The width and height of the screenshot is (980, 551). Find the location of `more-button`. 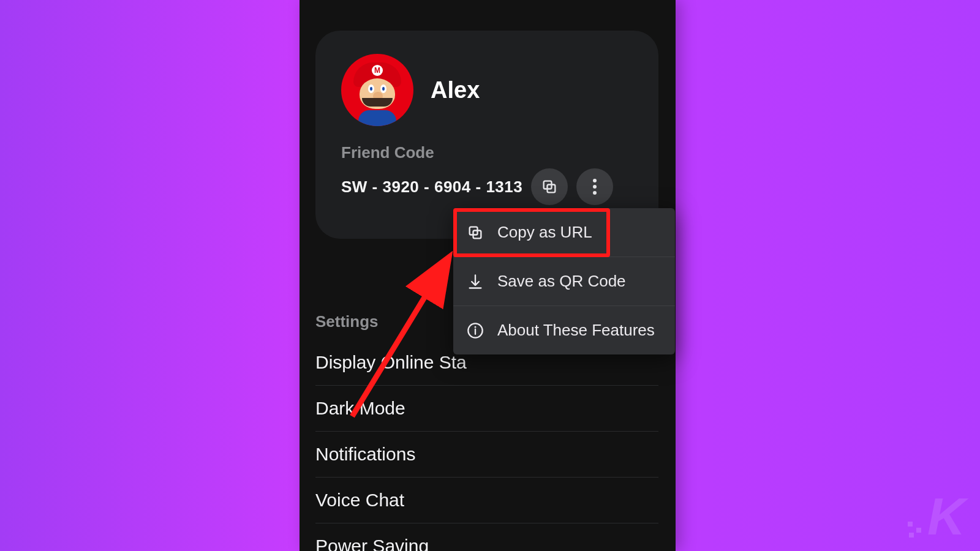

more-button is located at coordinates (595, 187).